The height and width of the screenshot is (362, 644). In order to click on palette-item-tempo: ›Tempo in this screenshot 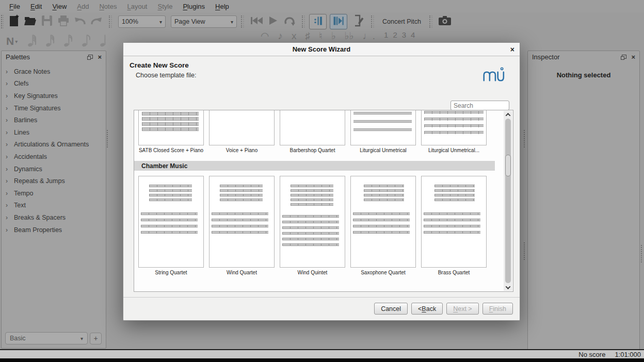, I will do `click(54, 193)`.